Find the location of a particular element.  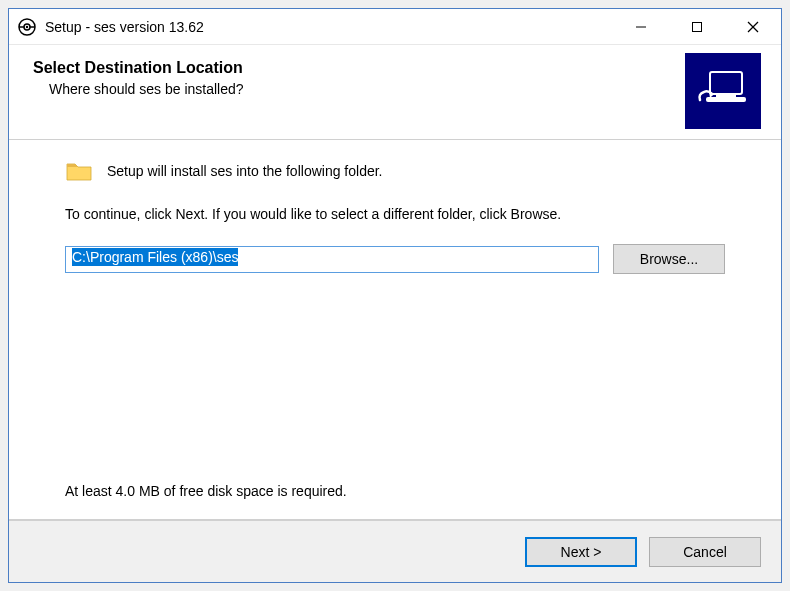

next-button: Next > is located at coordinates (581, 552).